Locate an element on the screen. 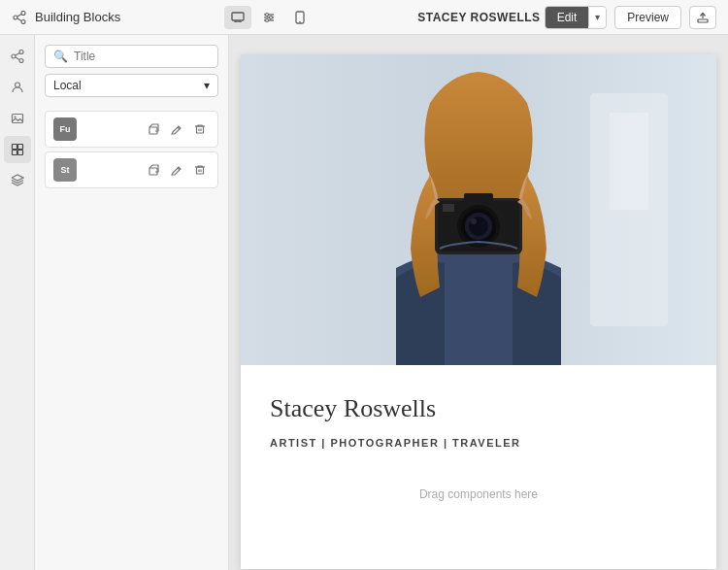  list-item: Fu is located at coordinates (132, 129).